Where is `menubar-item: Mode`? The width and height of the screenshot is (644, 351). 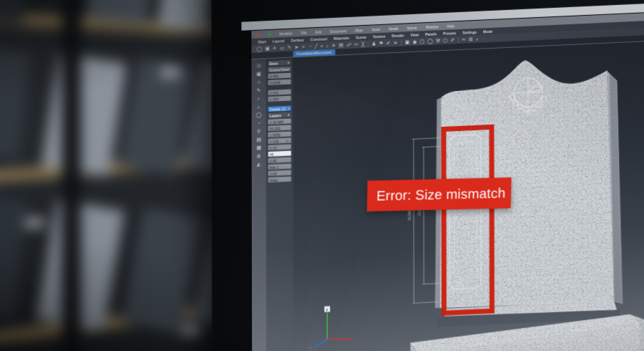 menubar-item: Mode is located at coordinates (488, 32).